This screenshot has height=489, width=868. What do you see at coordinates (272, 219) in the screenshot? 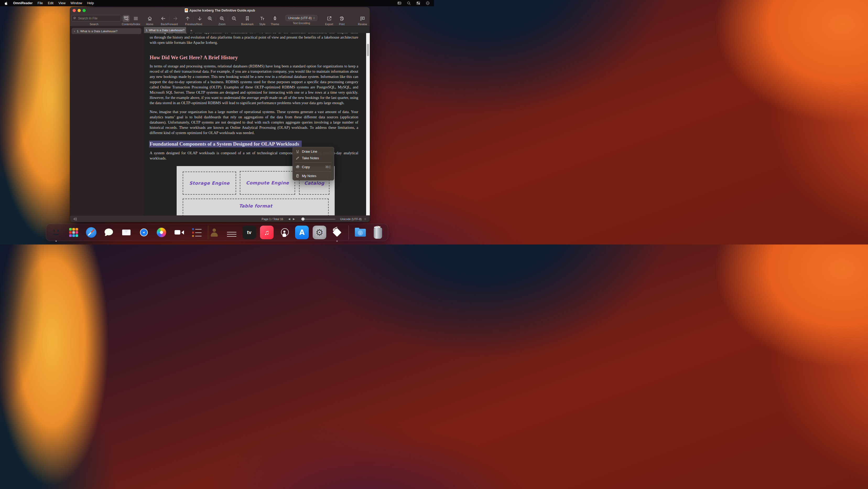
I see `page-indicator: Page 1 / Total 16` at bounding box center [272, 219].